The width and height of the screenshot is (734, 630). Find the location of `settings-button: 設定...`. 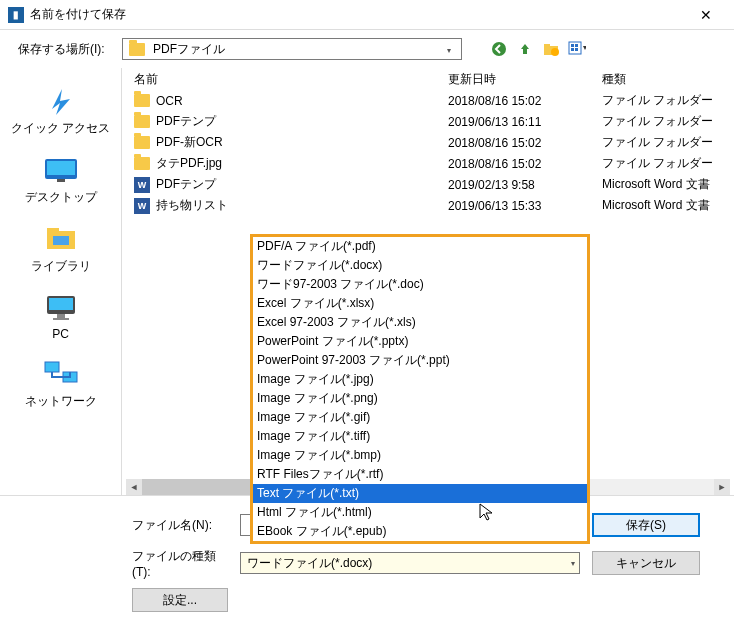

settings-button: 設定... is located at coordinates (180, 600).